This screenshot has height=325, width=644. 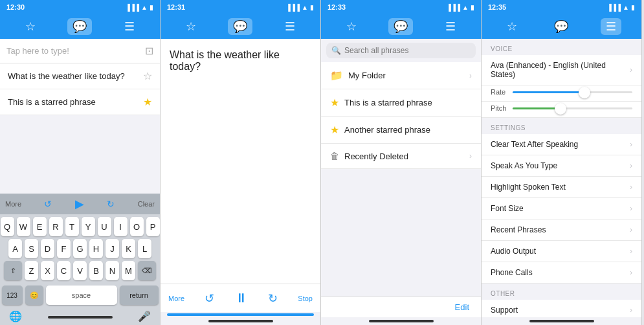 What do you see at coordinates (584, 93) in the screenshot?
I see `rate-slider-thumb` at bounding box center [584, 93].